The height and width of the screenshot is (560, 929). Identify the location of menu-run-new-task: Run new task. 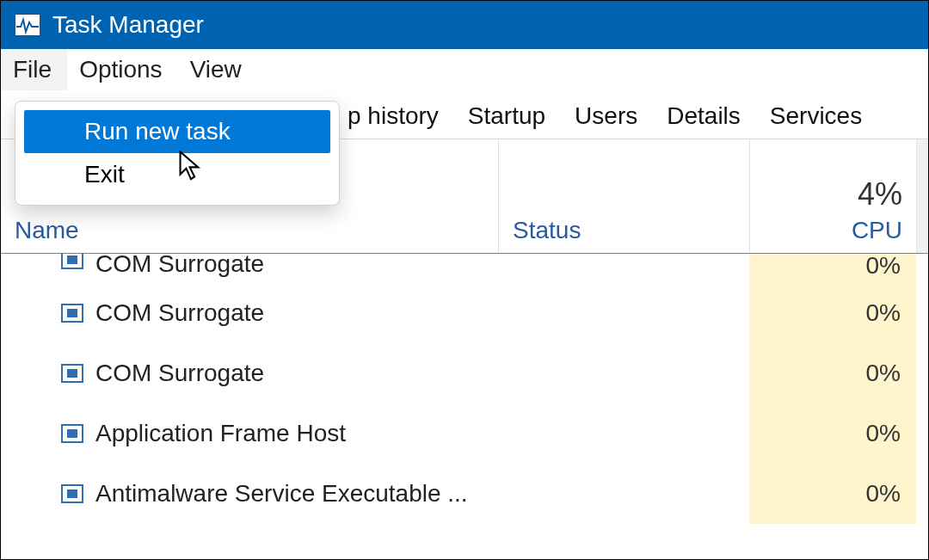
(177, 132).